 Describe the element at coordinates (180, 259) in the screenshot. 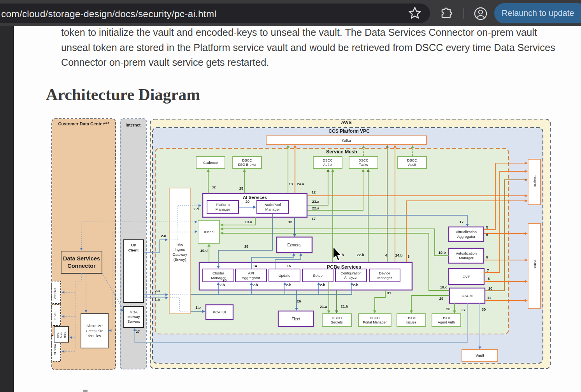

I see `svg-text: (Envoy)` at that location.